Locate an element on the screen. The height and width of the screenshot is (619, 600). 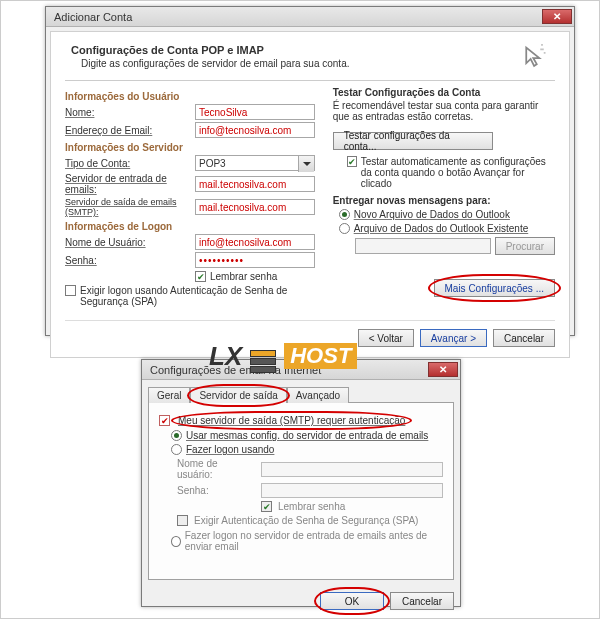
email-input: info@tecnosilva.com is located at coordinates (255, 130).